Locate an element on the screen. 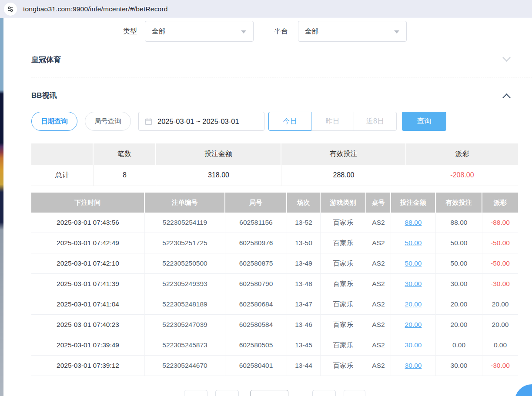  cell-session: 13-47 is located at coordinates (304, 304).